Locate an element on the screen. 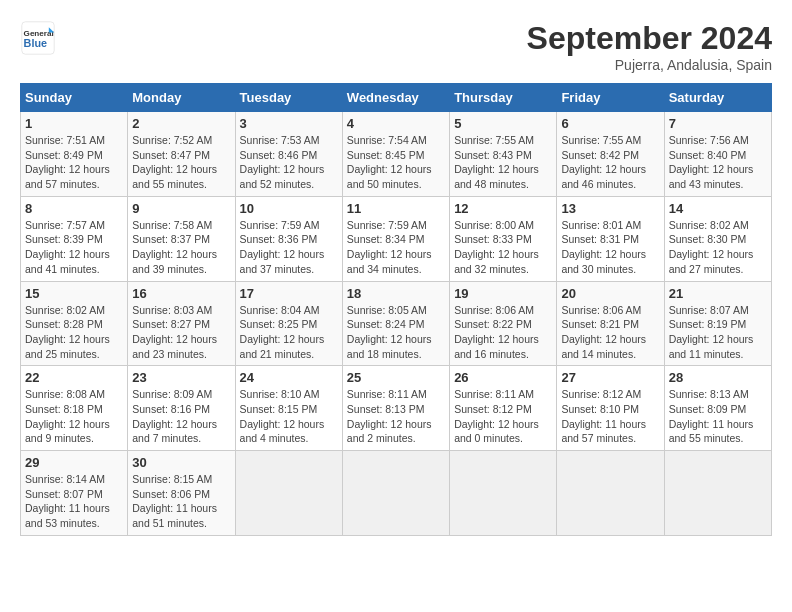 This screenshot has width=792, height=612. calendar-cell: 17 Sunrise: 8:04 AMSunset: 8:25 PMDaylig… is located at coordinates (288, 324).